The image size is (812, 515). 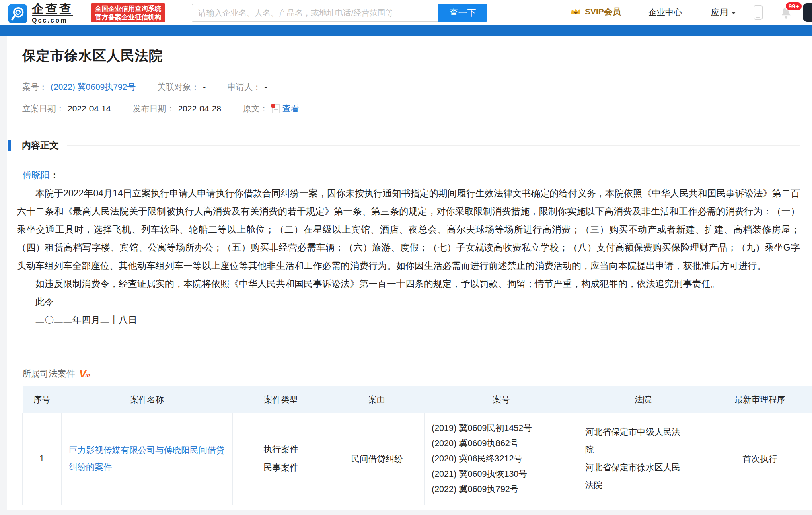 I want to click on case-name-link: 巨力影视传媒有限公司与傅晓阳民间借贷纠纷的案件, so click(x=146, y=459).